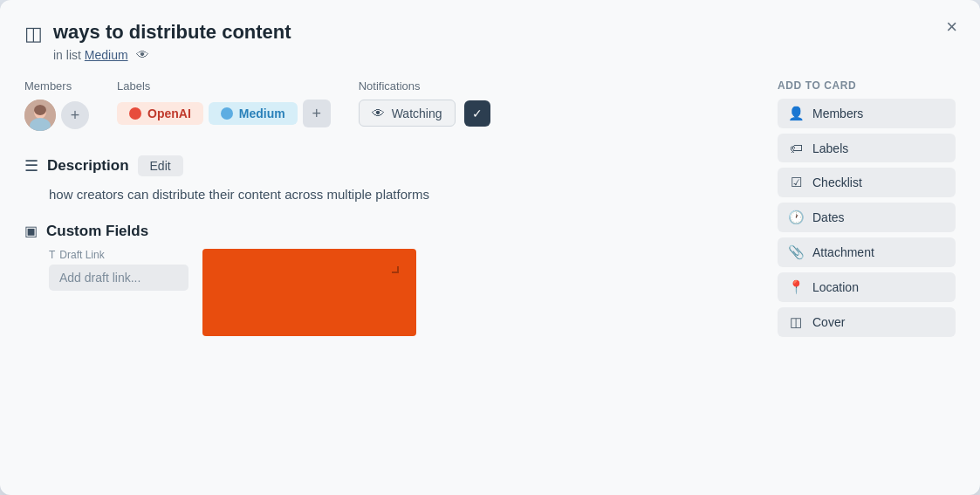 The width and height of the screenshot is (980, 495). What do you see at coordinates (867, 113) in the screenshot?
I see `sidebar-item-members: 👤 Members` at bounding box center [867, 113].